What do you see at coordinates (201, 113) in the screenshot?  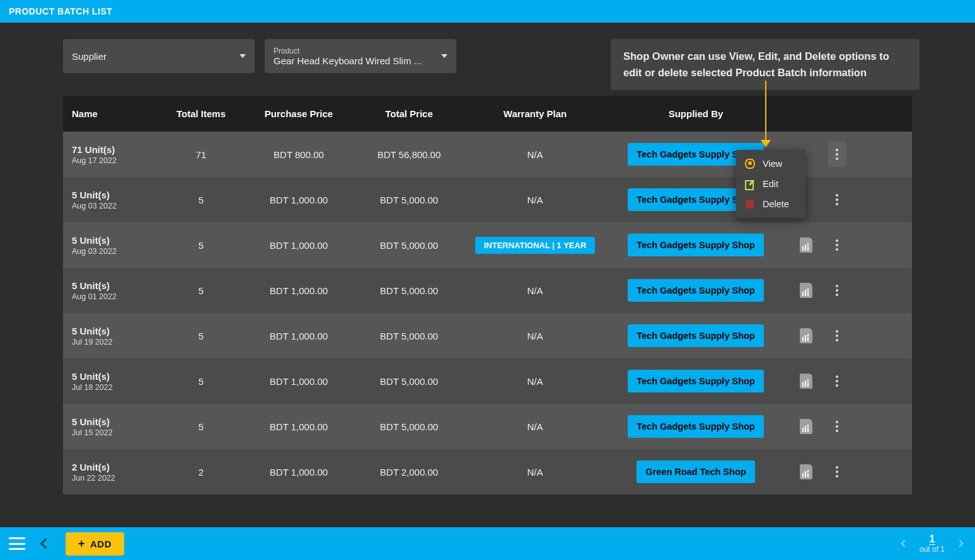 I see `col-total-items: Total Items` at bounding box center [201, 113].